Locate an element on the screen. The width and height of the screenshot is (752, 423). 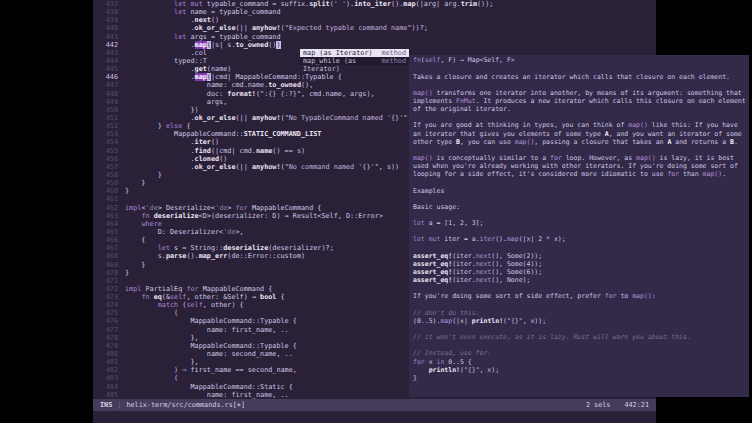
code-token: format! is located at coordinates (242, 94).